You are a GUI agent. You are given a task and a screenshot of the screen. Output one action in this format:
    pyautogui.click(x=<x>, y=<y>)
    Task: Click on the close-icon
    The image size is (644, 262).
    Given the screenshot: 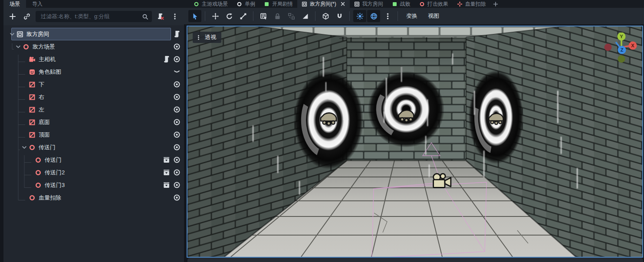 What is the action you would take?
    pyautogui.click(x=343, y=4)
    